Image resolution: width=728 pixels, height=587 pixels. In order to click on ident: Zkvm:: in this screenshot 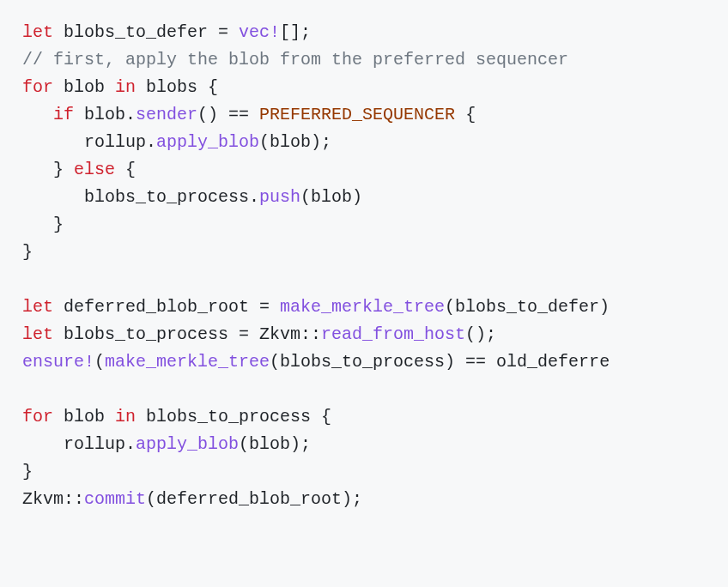, I will do `click(53, 499)`.